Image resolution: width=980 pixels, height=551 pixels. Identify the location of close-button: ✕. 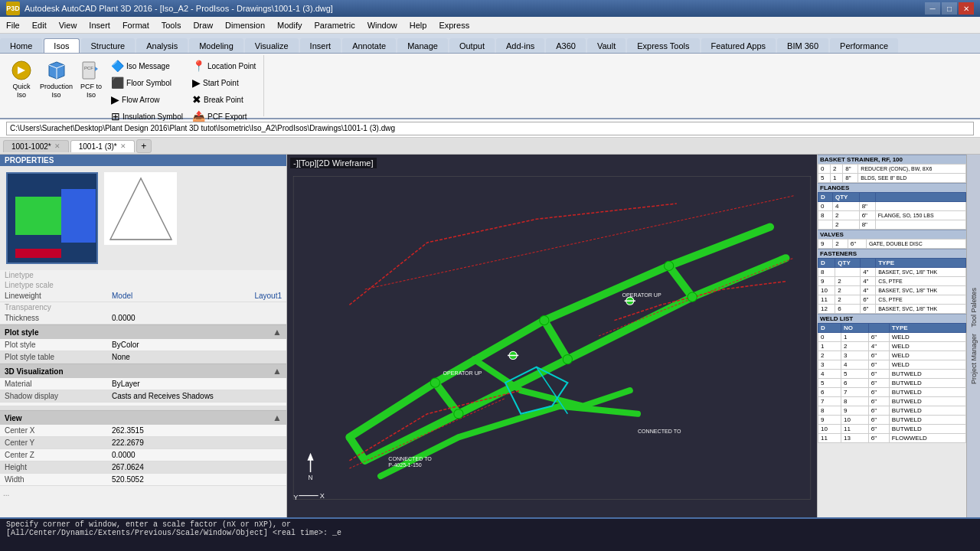
(966, 8).